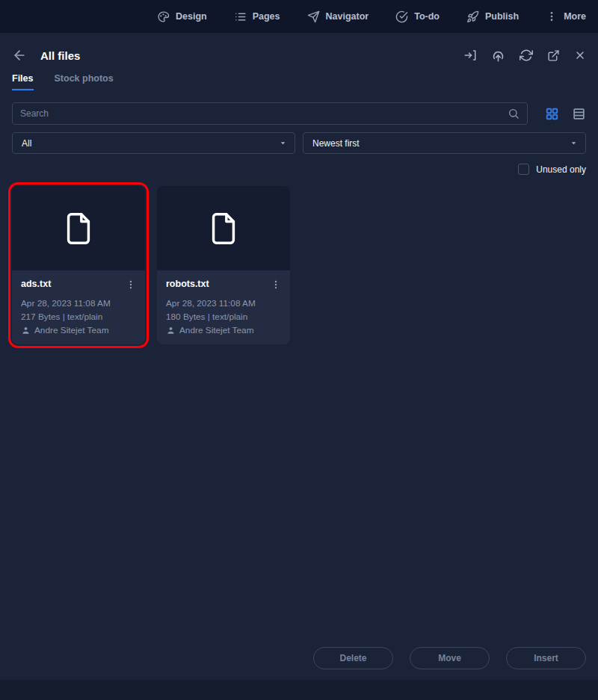 This screenshot has height=700, width=598. I want to click on view-toggles, so click(565, 114).